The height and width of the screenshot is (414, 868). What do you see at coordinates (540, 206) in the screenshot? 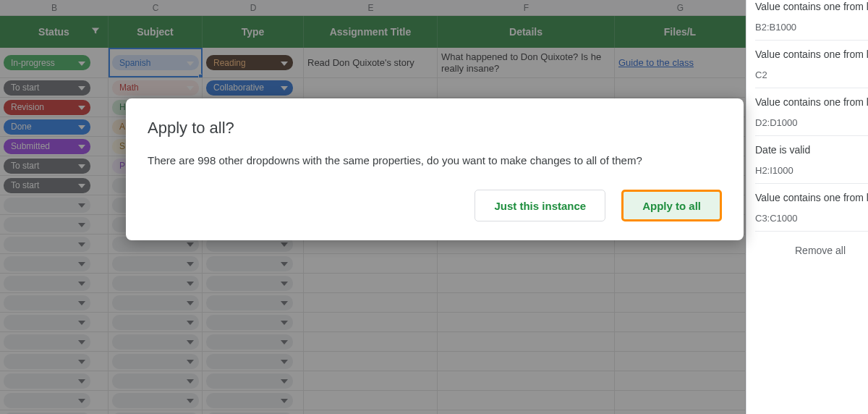
I see `just-this-instance-button: Just this instance` at bounding box center [540, 206].